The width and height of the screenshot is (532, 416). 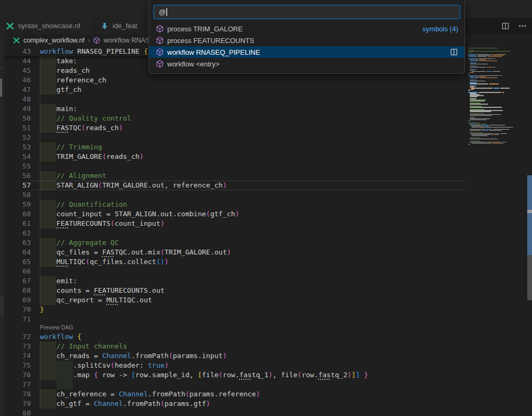 What do you see at coordinates (18, 176) in the screenshot?
I see `line-number: 56` at bounding box center [18, 176].